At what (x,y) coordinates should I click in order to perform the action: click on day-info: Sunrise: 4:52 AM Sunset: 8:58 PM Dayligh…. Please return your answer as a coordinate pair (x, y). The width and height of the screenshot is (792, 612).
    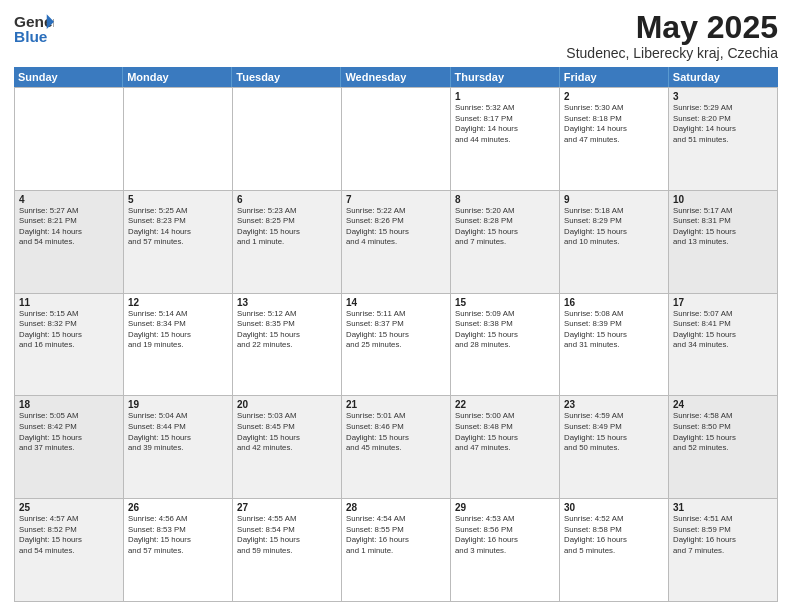
    Looking at the image, I should click on (614, 535).